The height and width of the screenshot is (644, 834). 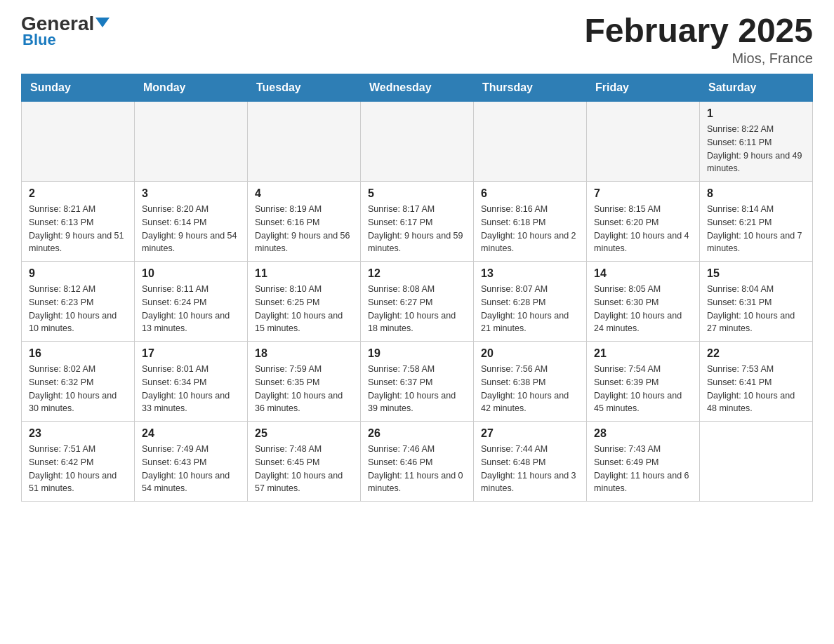 What do you see at coordinates (756, 274) in the screenshot?
I see `day-number: 15` at bounding box center [756, 274].